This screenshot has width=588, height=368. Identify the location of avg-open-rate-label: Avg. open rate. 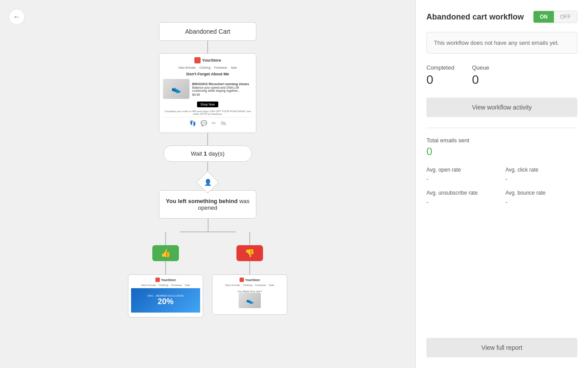
(462, 170).